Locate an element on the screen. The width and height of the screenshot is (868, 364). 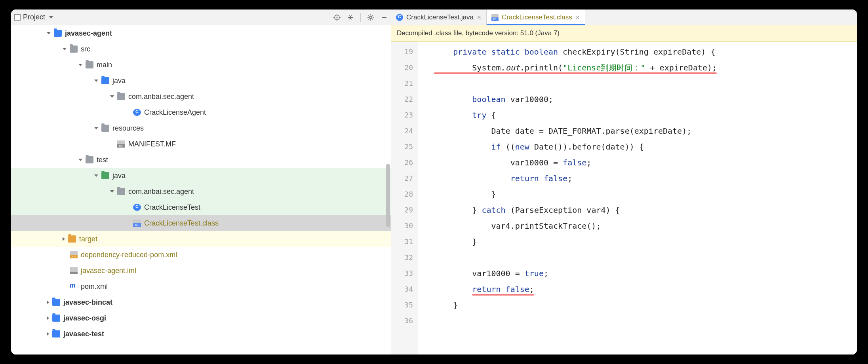
tree-item-label: dependency-reduced-pom.xml is located at coordinates (129, 255).